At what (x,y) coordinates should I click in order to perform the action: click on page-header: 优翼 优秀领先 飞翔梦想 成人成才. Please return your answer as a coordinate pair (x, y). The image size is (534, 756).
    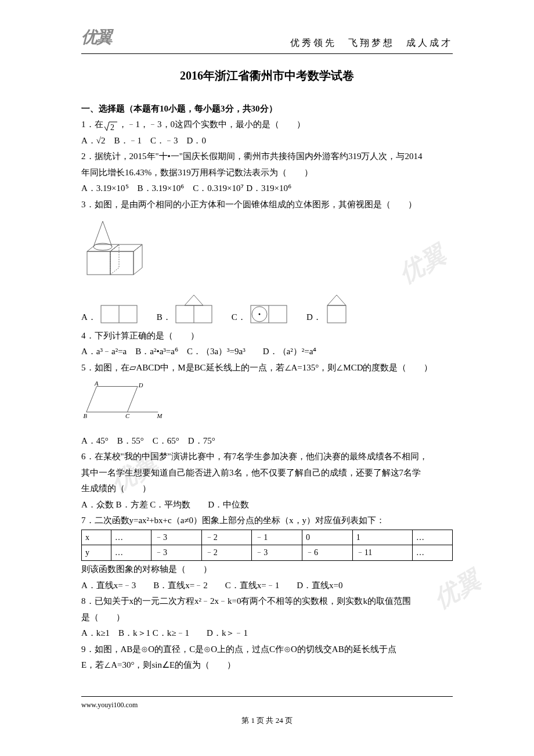
    Looking at the image, I should click on (267, 38).